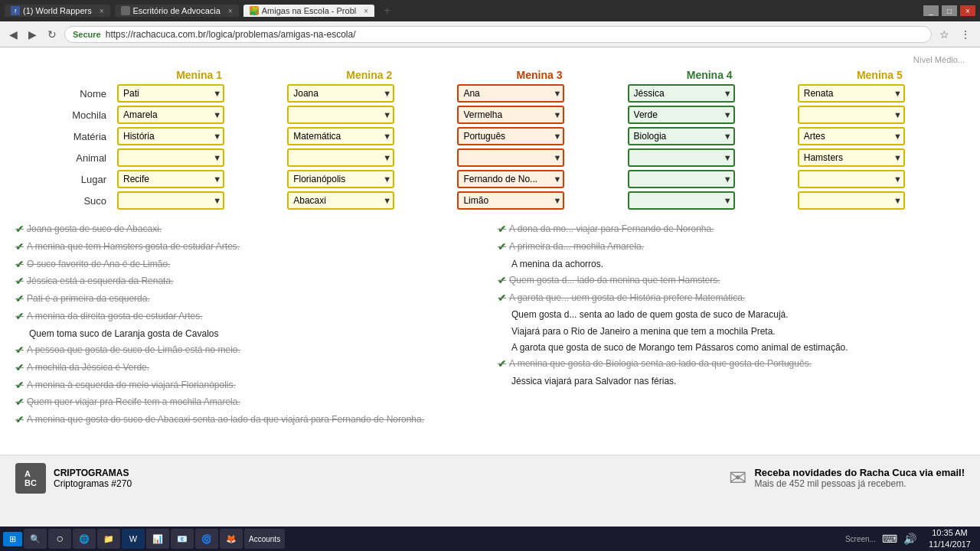 The width and height of the screenshot is (980, 551). I want to click on start-button: ⊞, so click(12, 539).